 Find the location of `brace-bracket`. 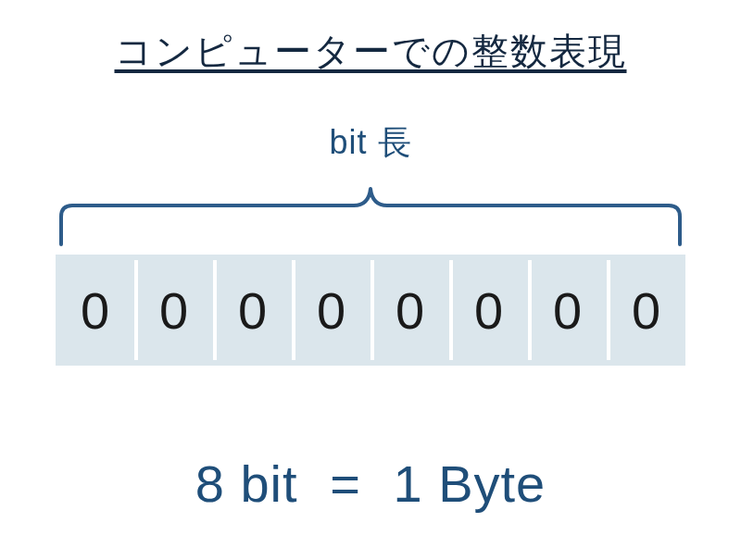

brace-bracket is located at coordinates (370, 206).